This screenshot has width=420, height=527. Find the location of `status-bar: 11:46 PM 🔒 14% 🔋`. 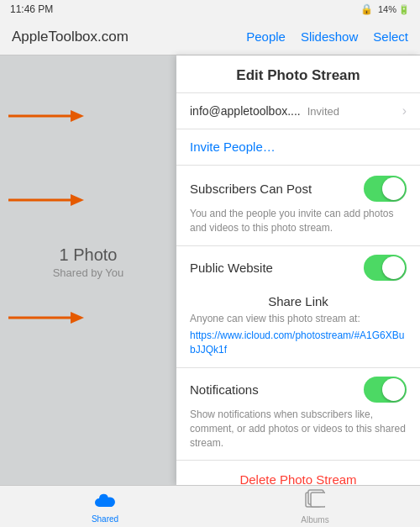

status-bar: 11:46 PM 🔒 14% 🔋 is located at coordinates (210, 9).